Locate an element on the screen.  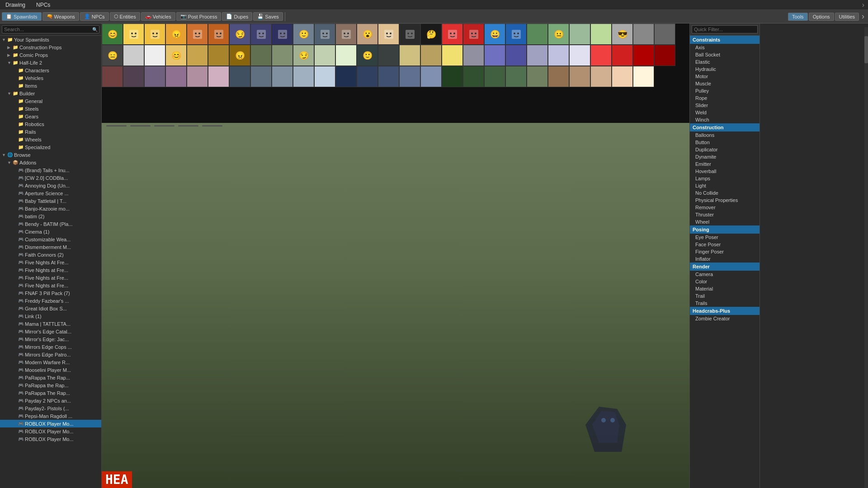
tree-item-addon-32: 🎮 Pepsi-Man Ragdoll ... is located at coordinates (51, 416).